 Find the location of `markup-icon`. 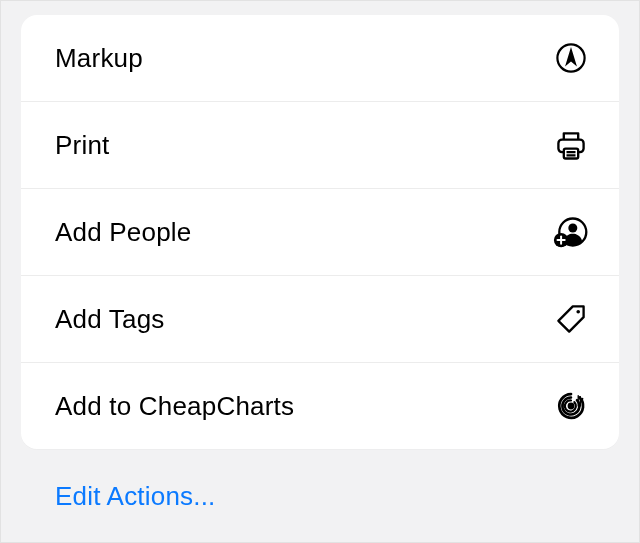

markup-icon is located at coordinates (571, 58).